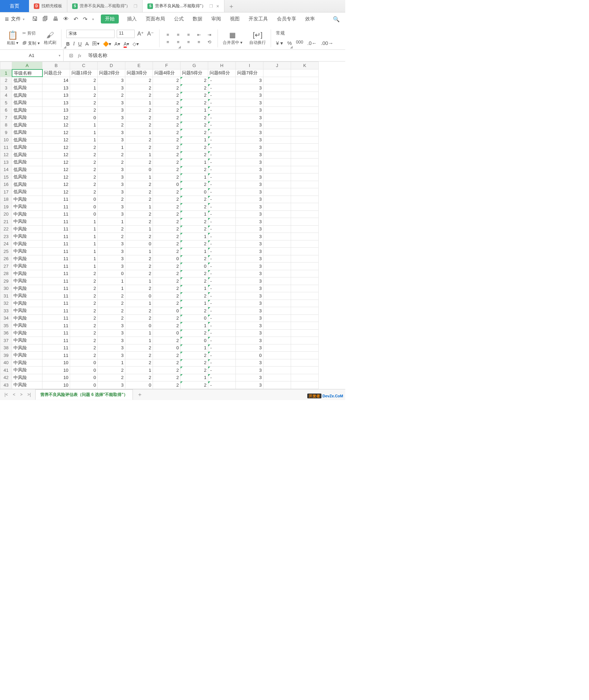 The image size is (589, 700). I want to click on row-header: 4, so click(6, 95).